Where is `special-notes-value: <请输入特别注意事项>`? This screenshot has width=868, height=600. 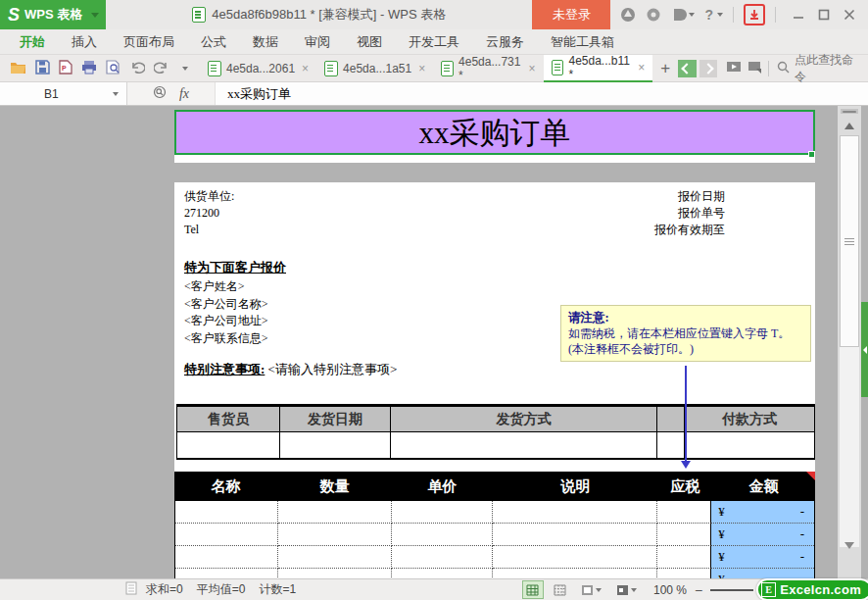
special-notes-value: <请输入特别注意事项> is located at coordinates (333, 369).